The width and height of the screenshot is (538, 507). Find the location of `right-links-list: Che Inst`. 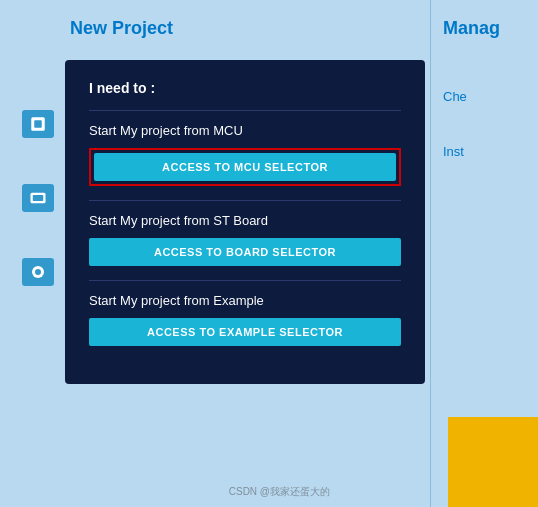

right-links-list: Che Inst is located at coordinates (484, 124).